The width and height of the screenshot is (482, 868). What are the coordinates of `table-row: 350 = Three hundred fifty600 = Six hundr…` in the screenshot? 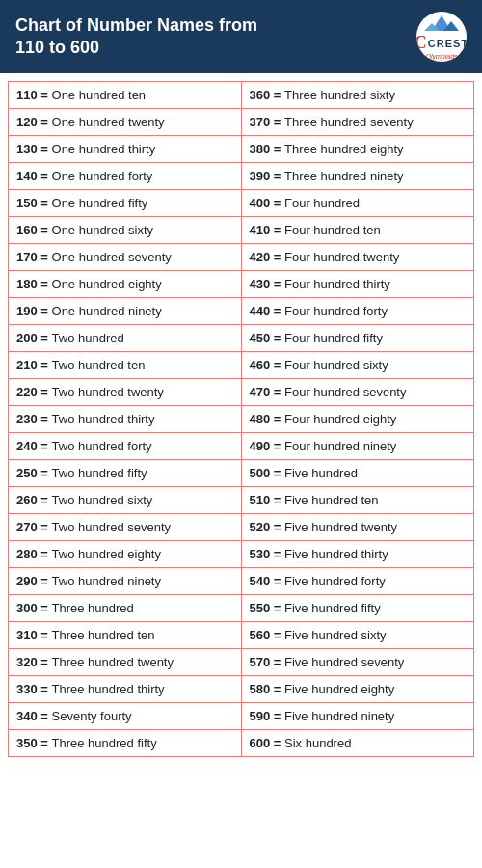 It's located at (241, 744).